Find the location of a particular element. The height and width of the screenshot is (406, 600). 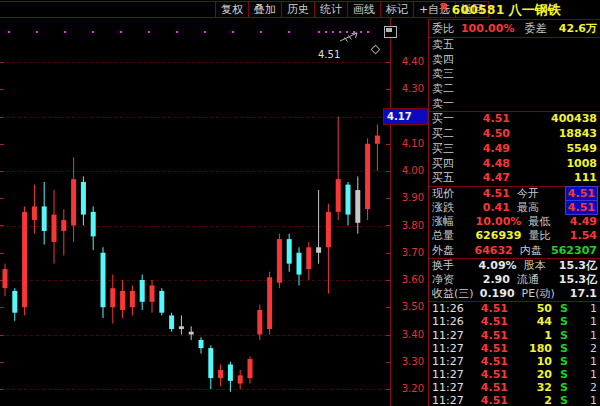

buy-level-label: 买二 is located at coordinates (450, 134).